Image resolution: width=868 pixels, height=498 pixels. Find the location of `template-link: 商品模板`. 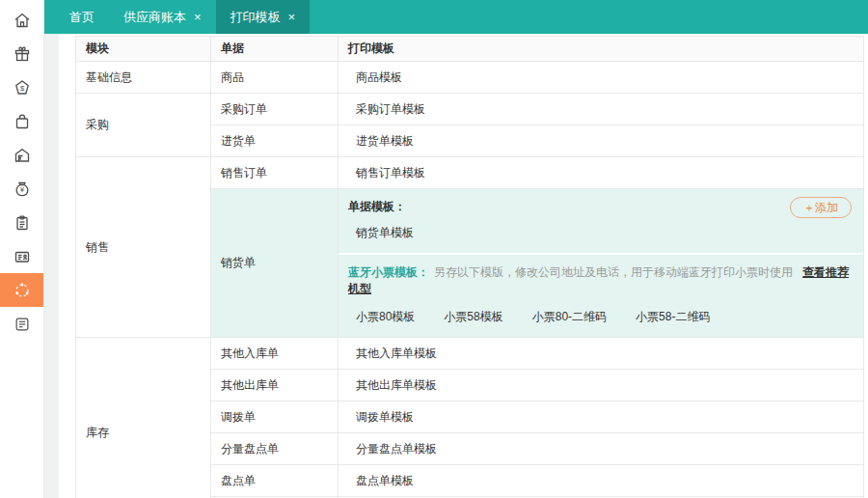

template-link: 商品模板 is located at coordinates (379, 77).